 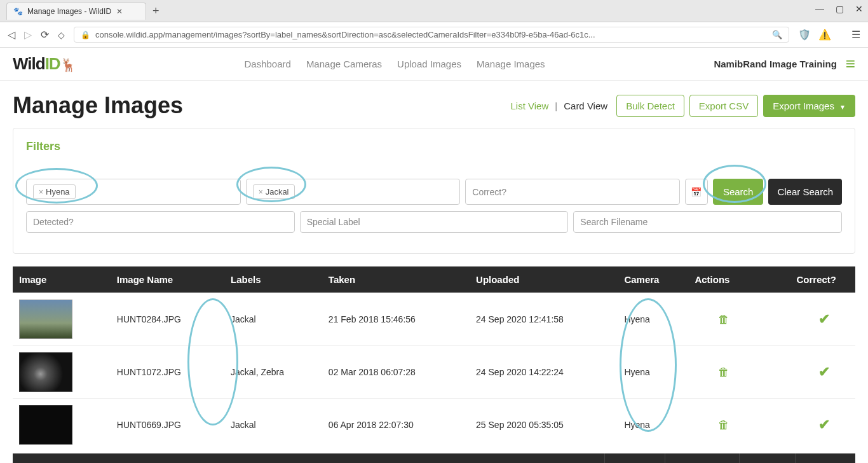 I want to click on cell-taken: 06 Apr 2018 22:07:30, so click(x=396, y=425).